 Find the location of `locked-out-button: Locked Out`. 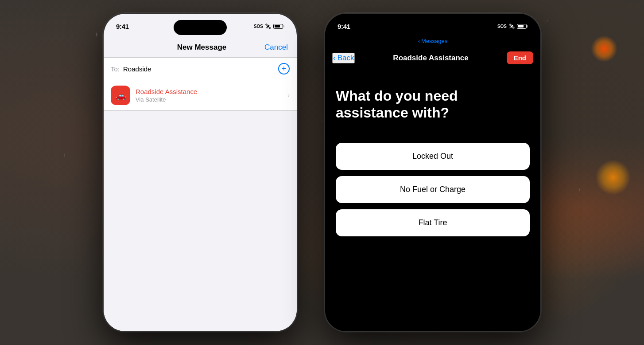

locked-out-button: Locked Out is located at coordinates (433, 156).